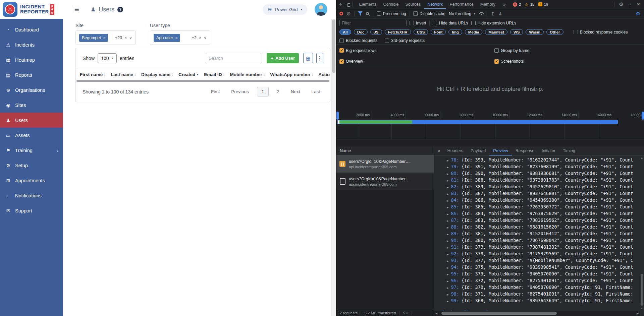 Image resolution: width=644 pixels, height=316 pixels. Describe the element at coordinates (512, 51) in the screenshot. I see `group-by-frame-checkbox: Group by frame` at that location.